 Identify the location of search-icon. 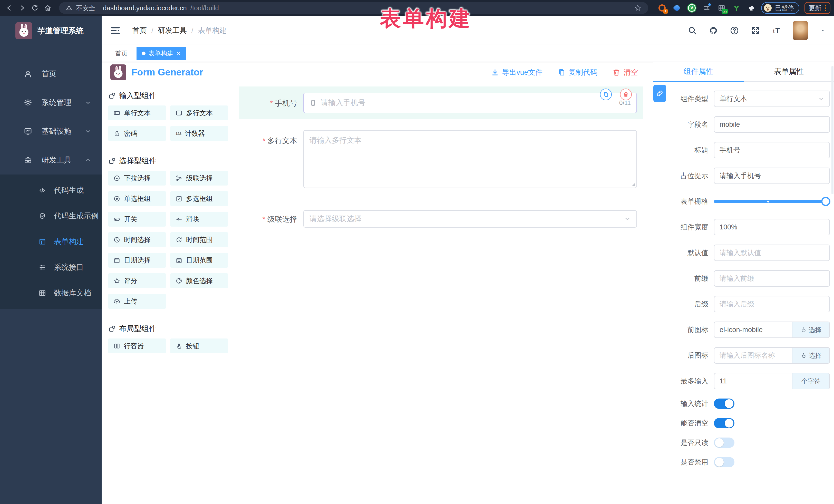
(693, 30).